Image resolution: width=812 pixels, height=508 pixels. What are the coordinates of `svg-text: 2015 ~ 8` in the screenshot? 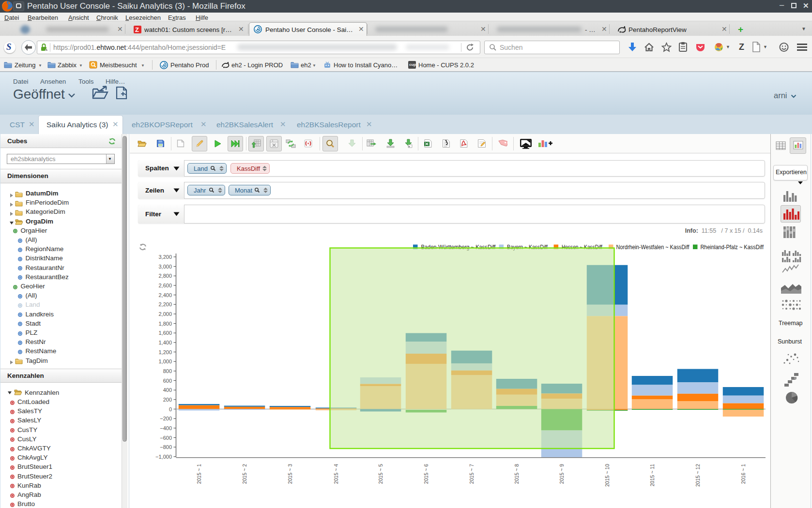 It's located at (517, 474).